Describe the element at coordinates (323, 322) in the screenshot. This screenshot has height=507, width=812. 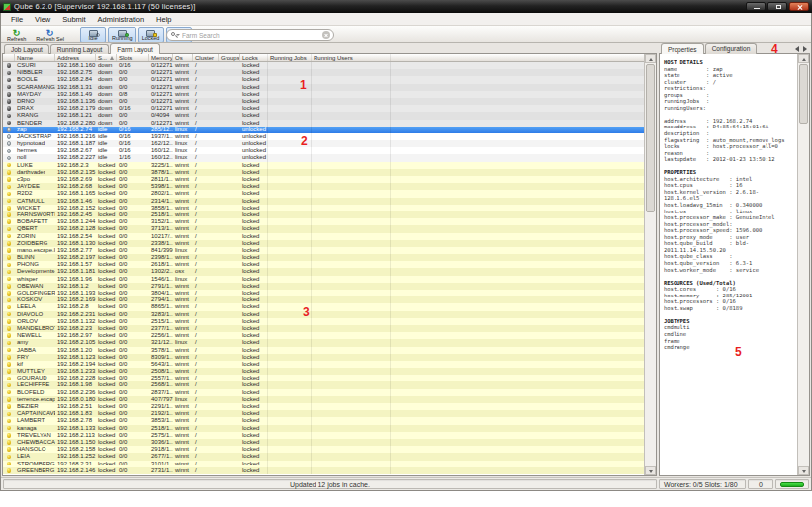
I see `table-row: ORLOV 192.168.1.132 locked 0/0 2515/1...…` at that location.